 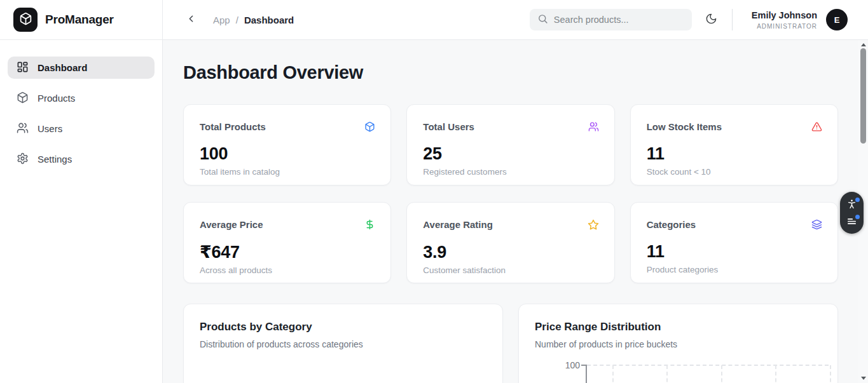 I want to click on sidebar-item-settings: Settings, so click(x=81, y=159).